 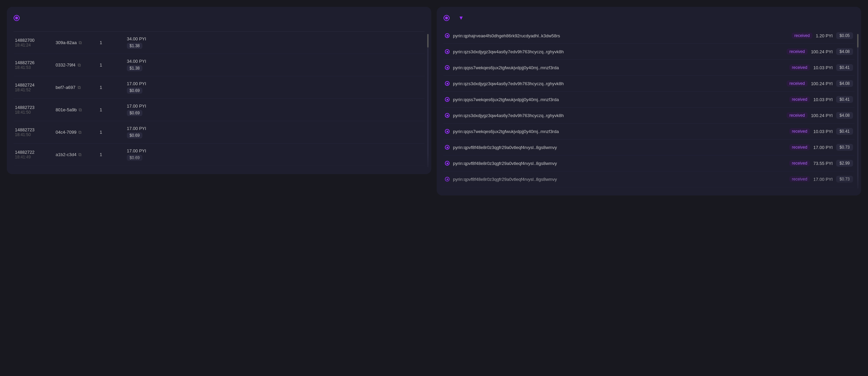 I want to click on live-tx-header: ▼, so click(x=649, y=18).